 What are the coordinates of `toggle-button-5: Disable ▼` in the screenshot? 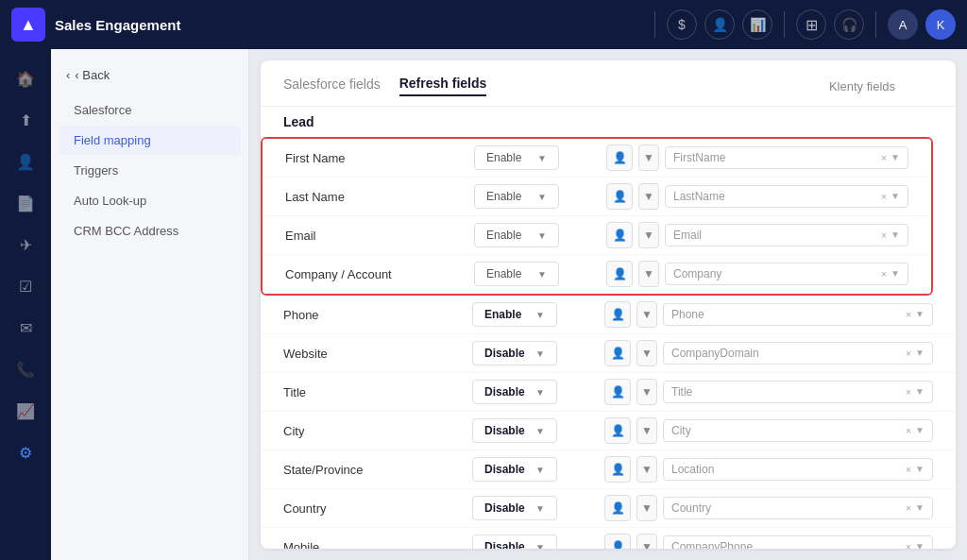 It's located at (515, 353).